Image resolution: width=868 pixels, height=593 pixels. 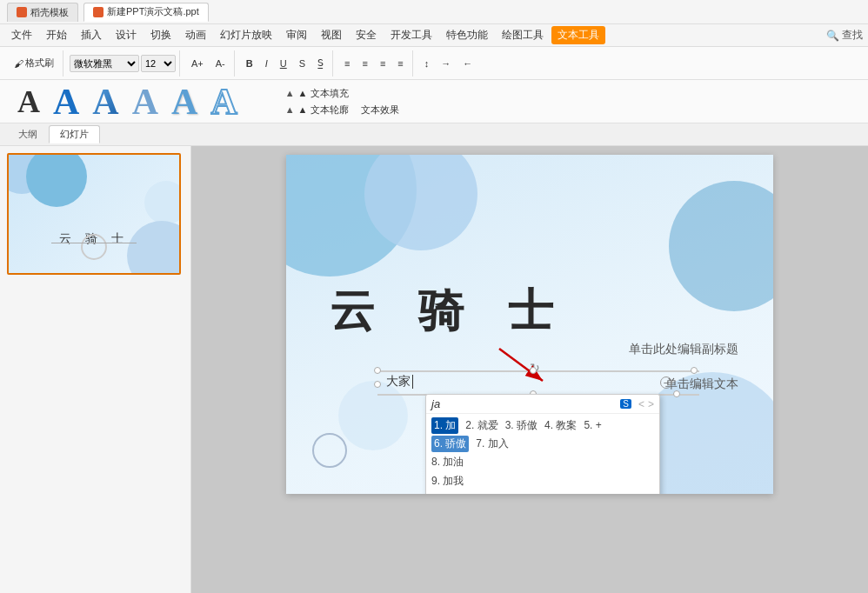 I want to click on align-group: ≡ ≡ ≡ ≡, so click(x=374, y=63).